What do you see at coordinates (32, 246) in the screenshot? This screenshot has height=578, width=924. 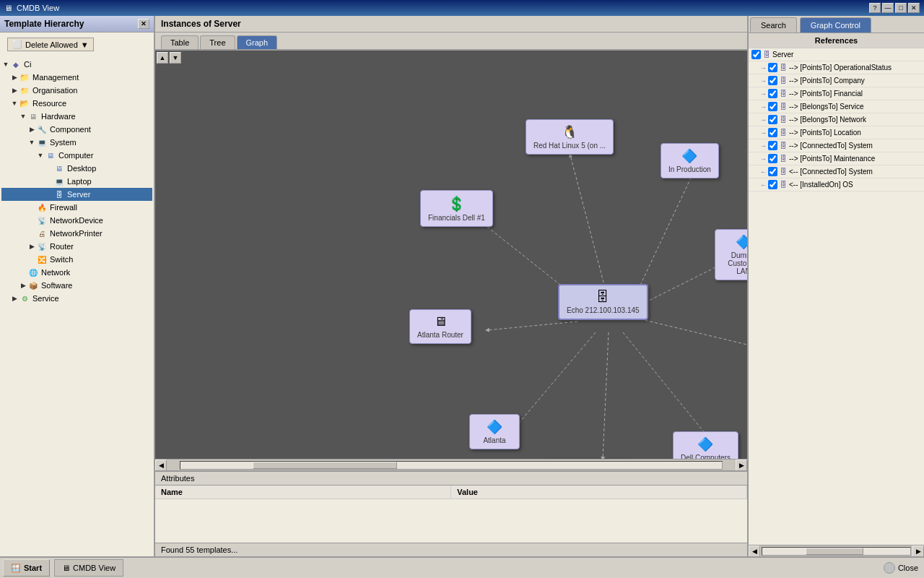 I see `toggle-router: ▶` at bounding box center [32, 246].